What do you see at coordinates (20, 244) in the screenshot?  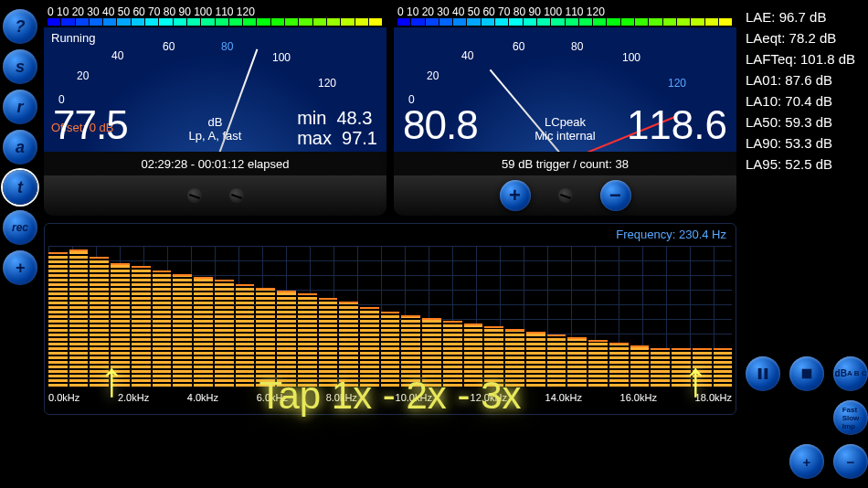 I see `sidebar: ? s r a t rec +` at bounding box center [20, 244].